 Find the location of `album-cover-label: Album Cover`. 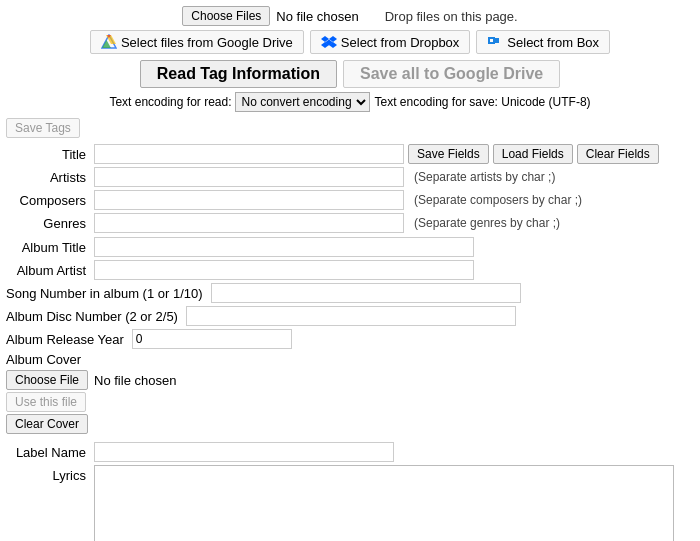

album-cover-label: Album Cover is located at coordinates (44, 360).